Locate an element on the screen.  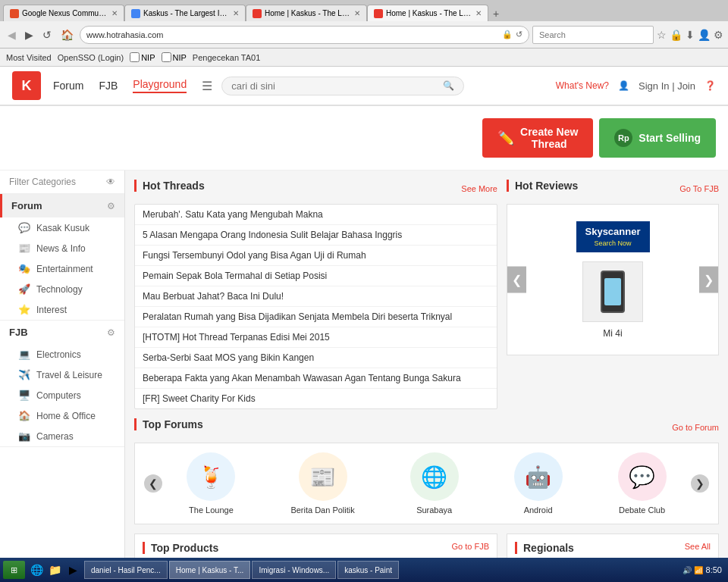
taskbar-items: daniel - Hasil Penc... Home | Kaskus - T… is located at coordinates (382, 570).